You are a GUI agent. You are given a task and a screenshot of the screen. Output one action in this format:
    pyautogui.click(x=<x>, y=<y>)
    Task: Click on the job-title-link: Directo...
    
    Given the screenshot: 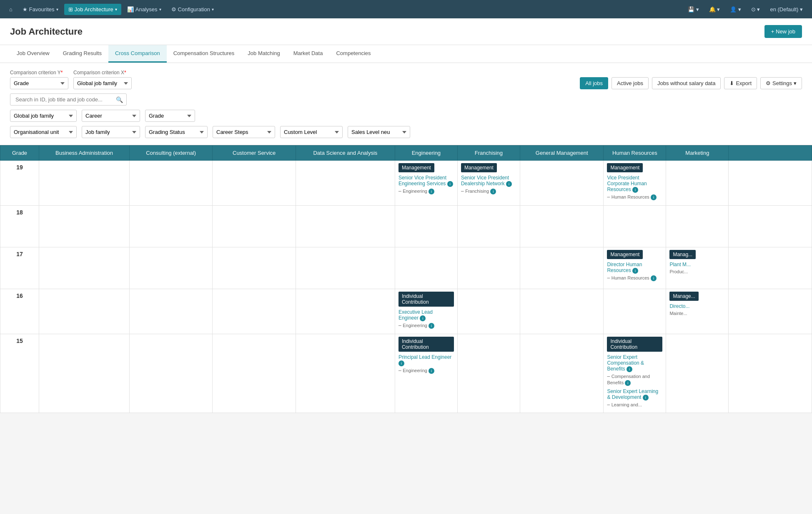 What is the action you would take?
    pyautogui.click(x=697, y=306)
    